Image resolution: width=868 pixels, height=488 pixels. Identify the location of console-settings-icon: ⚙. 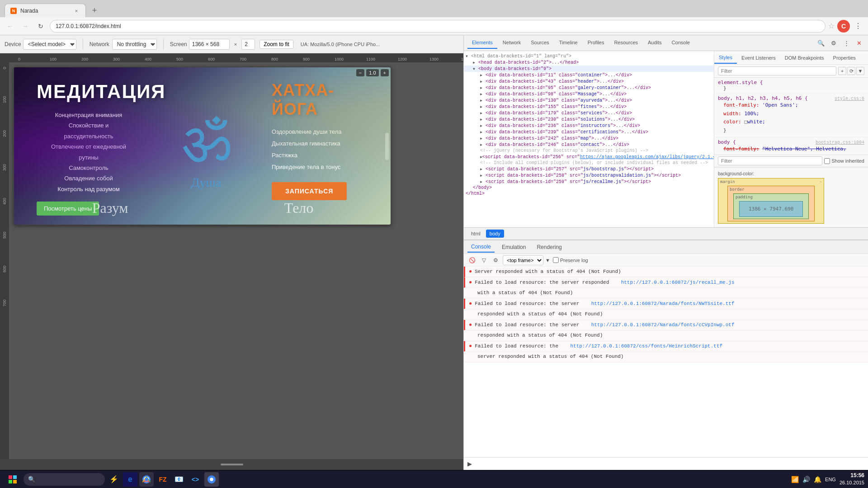
(495, 260).